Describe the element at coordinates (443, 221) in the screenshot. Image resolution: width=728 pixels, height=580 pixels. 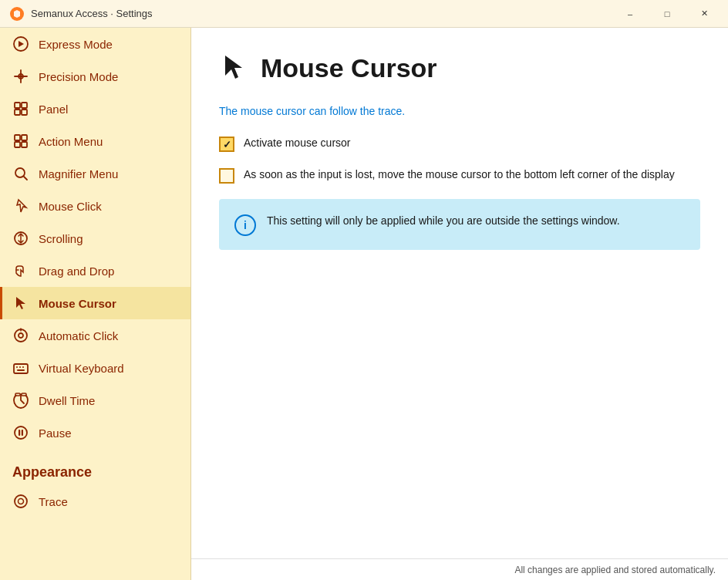
I see `info-message: This setting will only be applied while …` at that location.